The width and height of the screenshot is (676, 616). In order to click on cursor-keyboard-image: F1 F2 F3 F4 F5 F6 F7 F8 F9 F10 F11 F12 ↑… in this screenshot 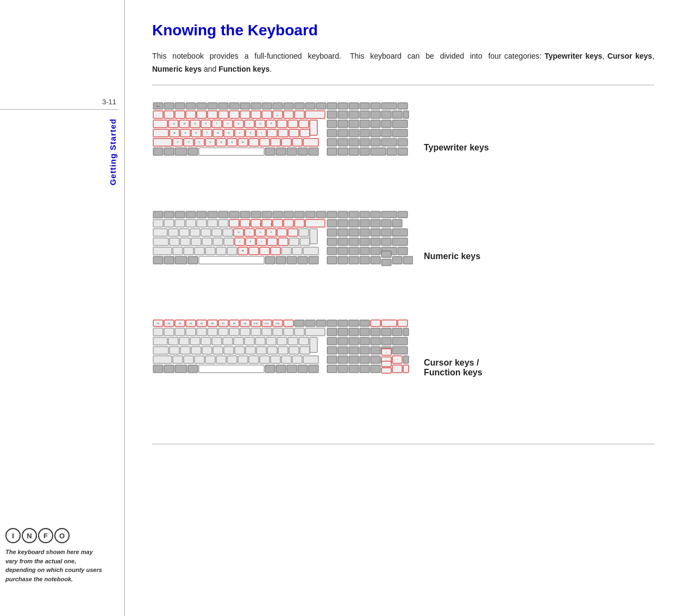, I will do `click(283, 368)`.